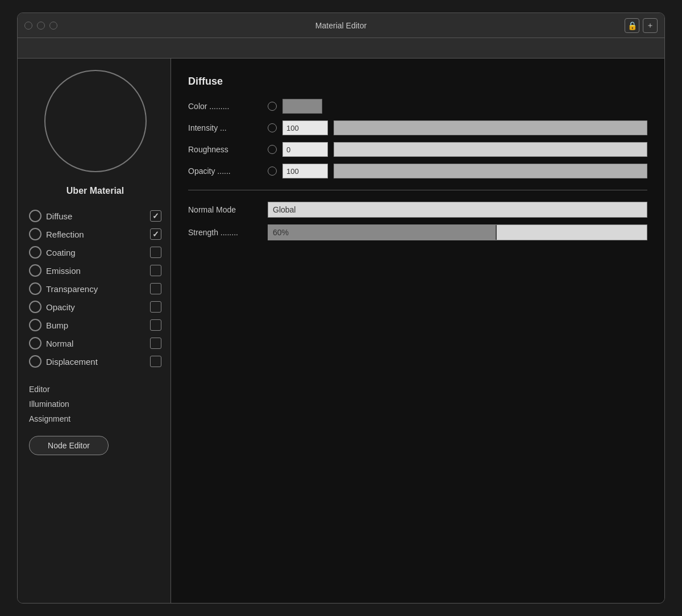 Image resolution: width=682 pixels, height=616 pixels. Describe the element at coordinates (418, 149) in the screenshot. I see `roughness-property-row: Roughness` at that location.